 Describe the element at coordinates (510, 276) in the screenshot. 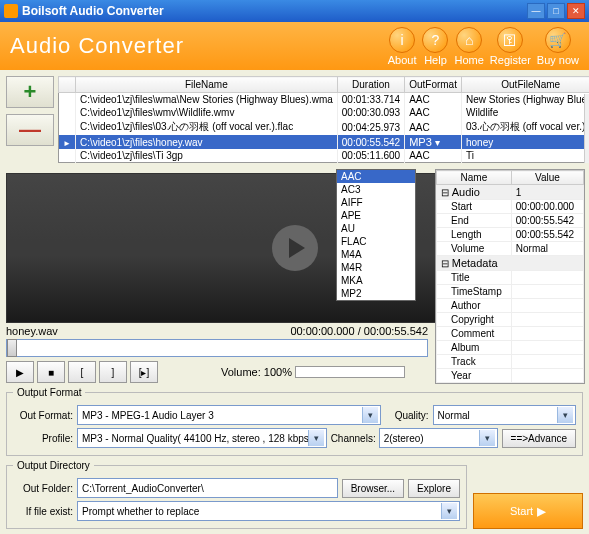

I see `properties-panel: NameValue ⊟ Audio1 Start00:00:00.000 End…` at that location.